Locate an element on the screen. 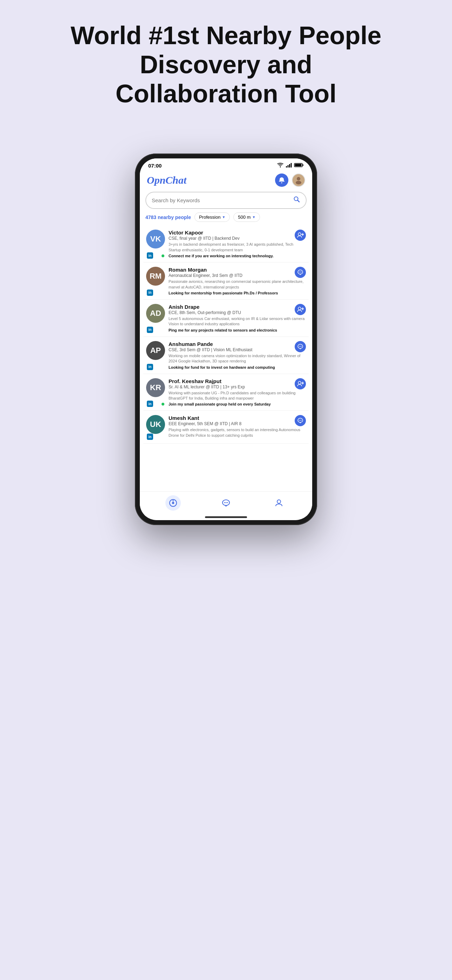 This screenshot has height=980, width=452. avatar-wrap: RM in is located at coordinates (156, 281).